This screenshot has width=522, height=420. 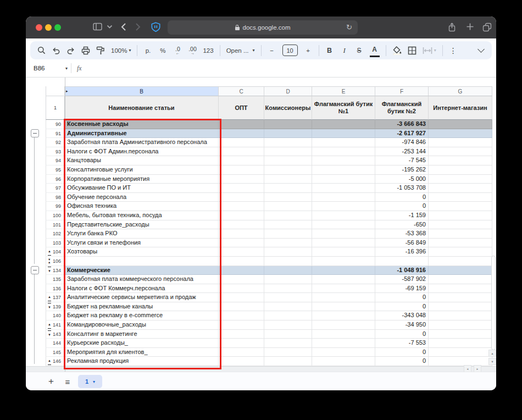 What do you see at coordinates (402, 198) in the screenshot?
I see `cell-F98: 0` at bounding box center [402, 198].